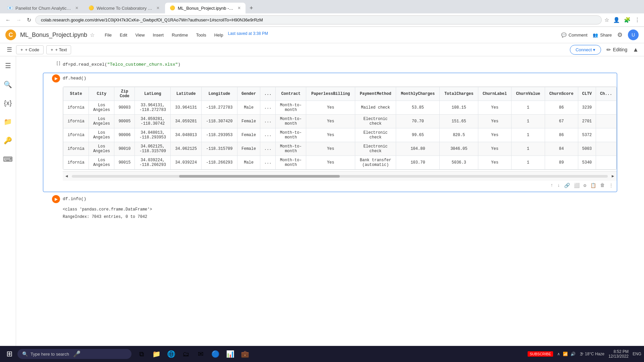 Image resolution: width=644 pixels, height=362 pixels. Describe the element at coordinates (123, 35) in the screenshot. I see `menu-edit: Edit` at that location.